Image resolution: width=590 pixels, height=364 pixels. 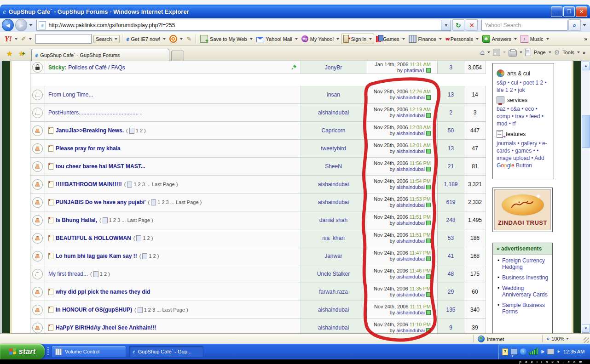 I want to click on yahoo-search-button: Search, so click(x=107, y=39).